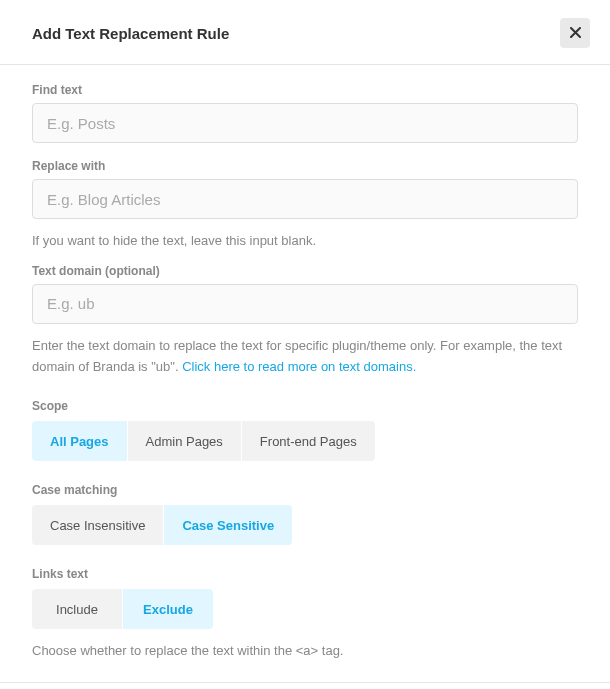 The height and width of the screenshot is (689, 610). Describe the element at coordinates (305, 406) in the screenshot. I see `scope-label: Scope` at that location.